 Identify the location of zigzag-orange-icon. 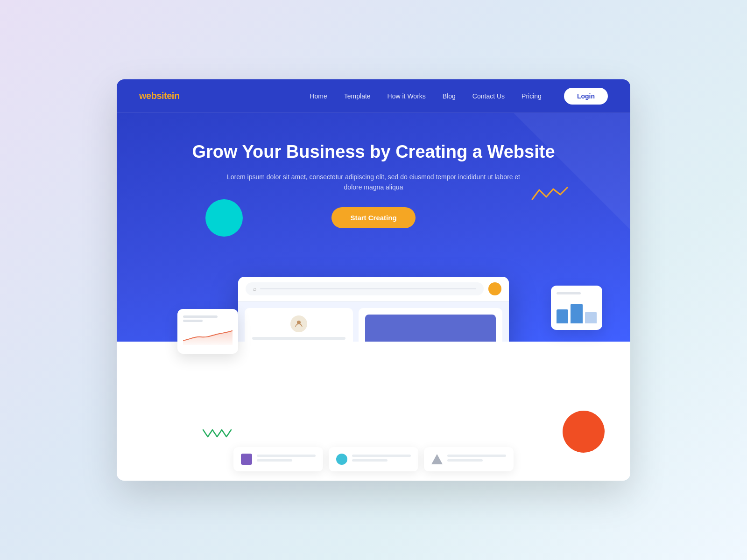
(551, 196).